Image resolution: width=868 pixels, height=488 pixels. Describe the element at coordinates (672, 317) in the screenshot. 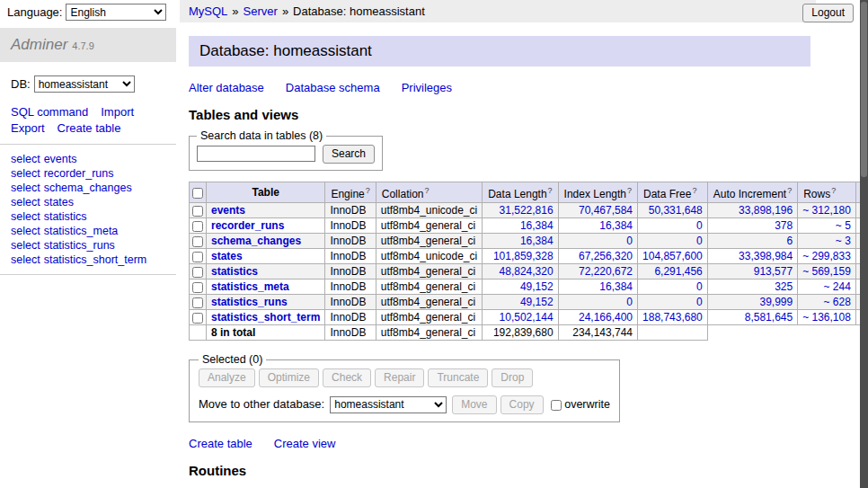

I see `data-free-link: 188,743,680` at that location.